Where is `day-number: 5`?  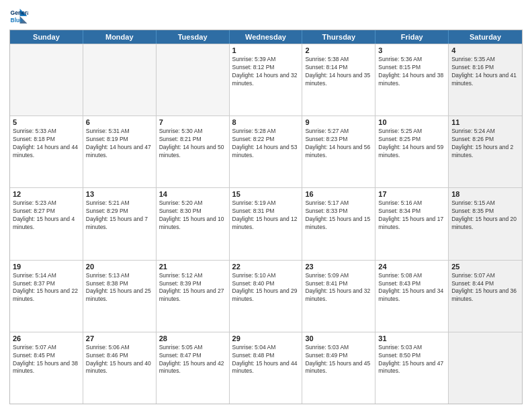
day-number: 5 is located at coordinates (46, 122).